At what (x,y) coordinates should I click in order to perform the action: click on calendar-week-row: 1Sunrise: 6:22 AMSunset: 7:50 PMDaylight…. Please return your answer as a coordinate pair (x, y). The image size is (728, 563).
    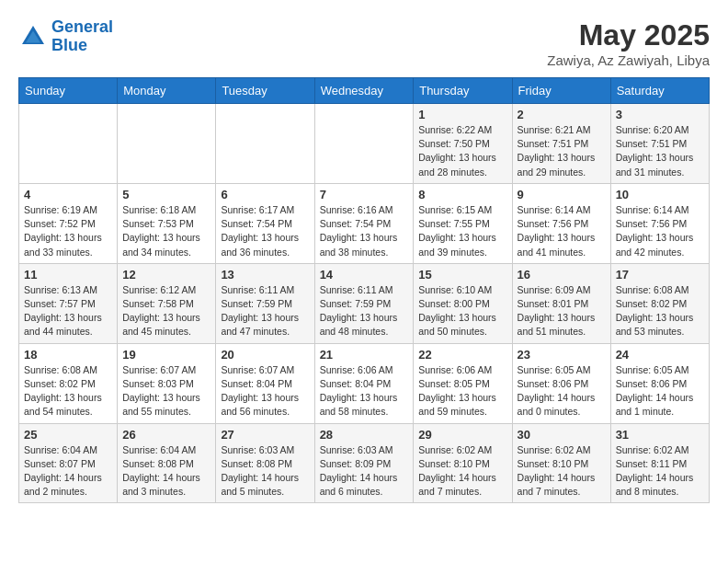
    Looking at the image, I should click on (364, 144).